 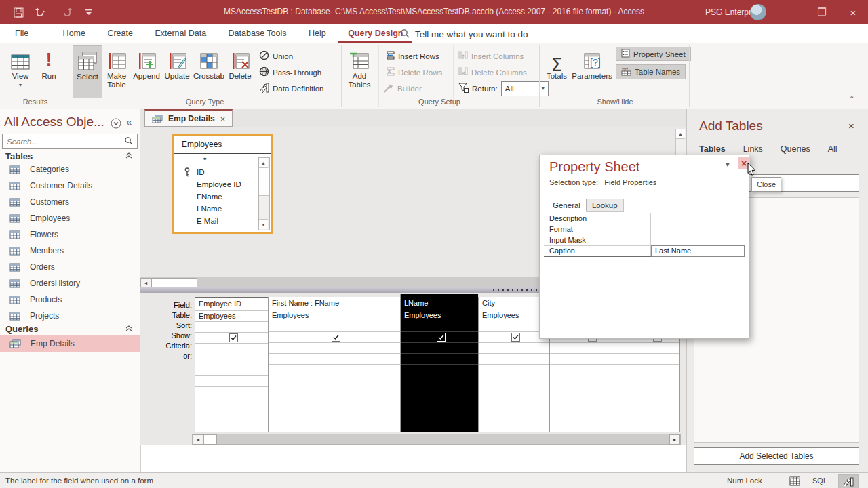 What do you see at coordinates (437, 439) in the screenshot?
I see `grid-horizontal-scrollbar: ◄ ►` at bounding box center [437, 439].